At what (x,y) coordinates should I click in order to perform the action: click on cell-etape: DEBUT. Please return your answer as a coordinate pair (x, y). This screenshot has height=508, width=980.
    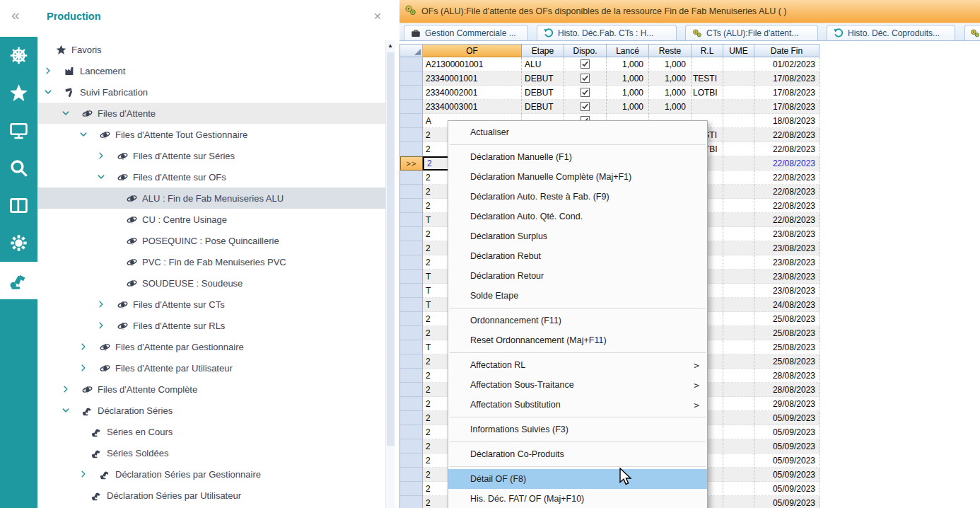
    Looking at the image, I should click on (543, 93).